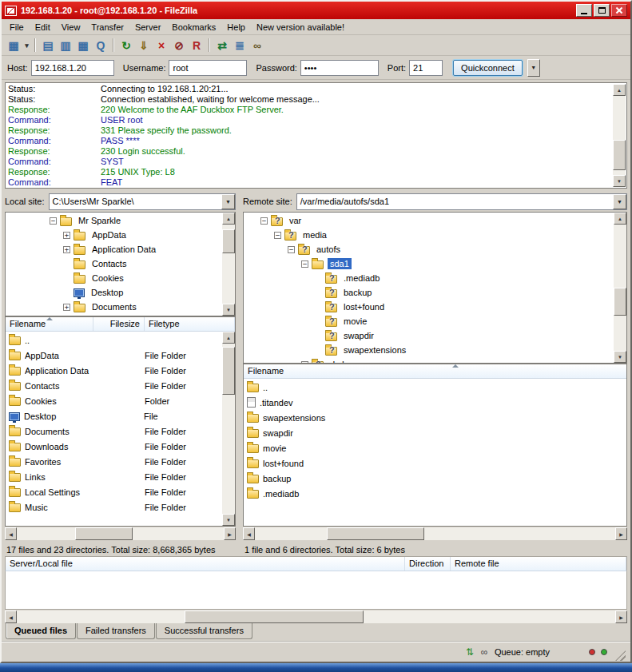  I want to click on toggle-local-tree-icon: ▥, so click(66, 46).